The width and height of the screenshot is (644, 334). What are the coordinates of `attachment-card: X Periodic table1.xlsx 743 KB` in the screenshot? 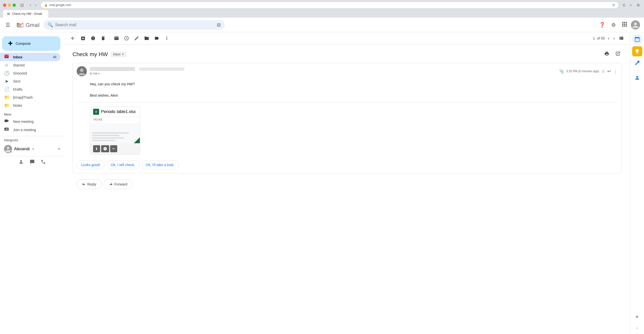 It's located at (115, 130).